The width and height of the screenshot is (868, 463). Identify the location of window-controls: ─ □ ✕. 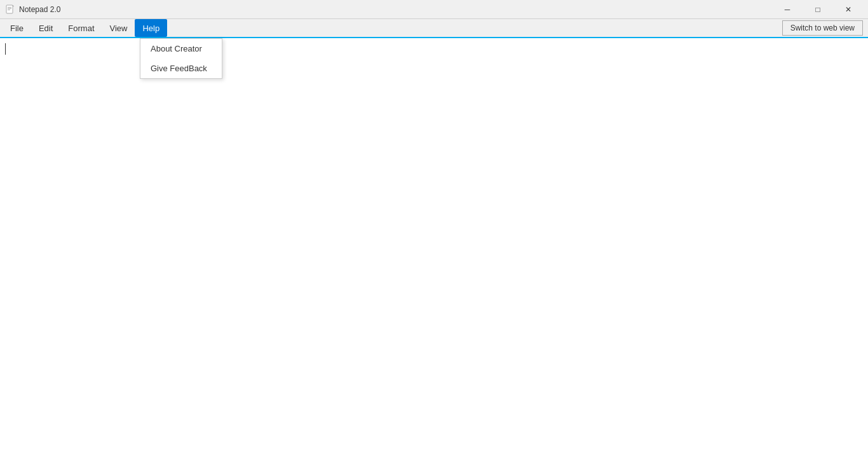
(818, 10).